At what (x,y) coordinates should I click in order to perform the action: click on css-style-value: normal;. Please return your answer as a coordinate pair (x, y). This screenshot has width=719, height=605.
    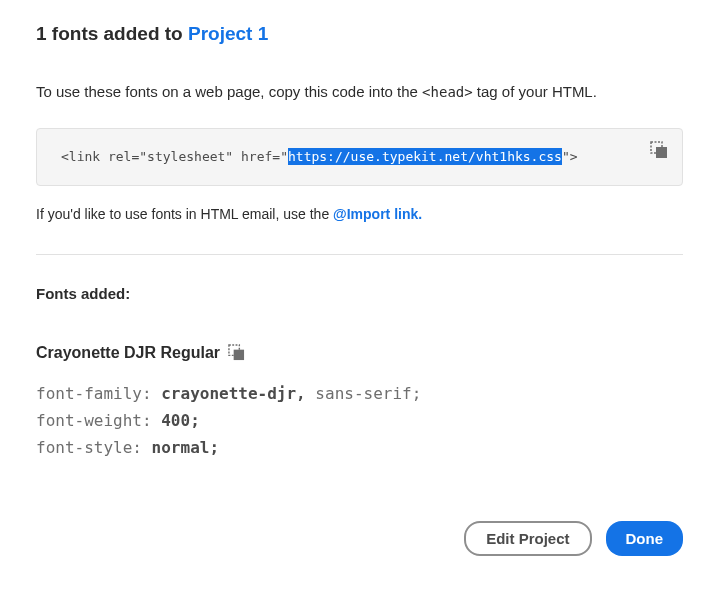
    Looking at the image, I should click on (186, 448).